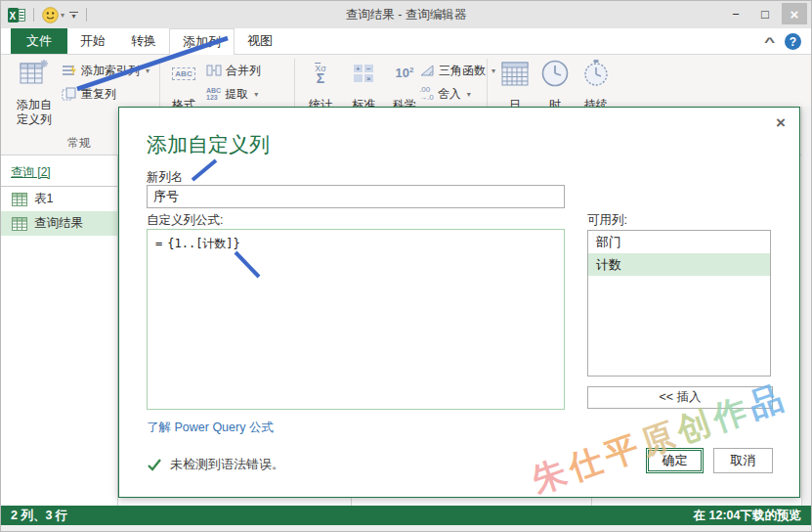 Image resolution: width=812 pixels, height=532 pixels. Describe the element at coordinates (39, 516) in the screenshot. I see `status-left: 2 列、3 行` at that location.